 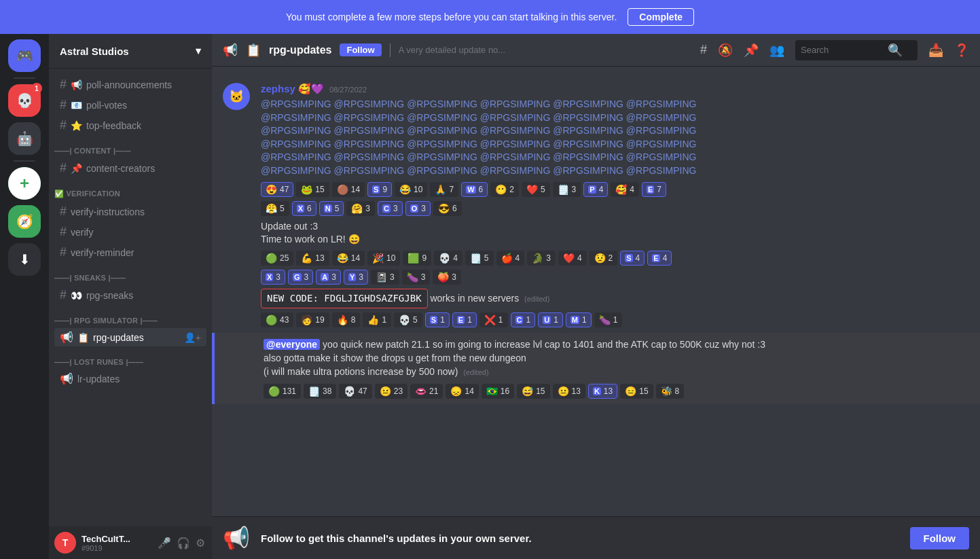 I want to click on server-icon-discord-home: 🎮, so click(x=24, y=56).